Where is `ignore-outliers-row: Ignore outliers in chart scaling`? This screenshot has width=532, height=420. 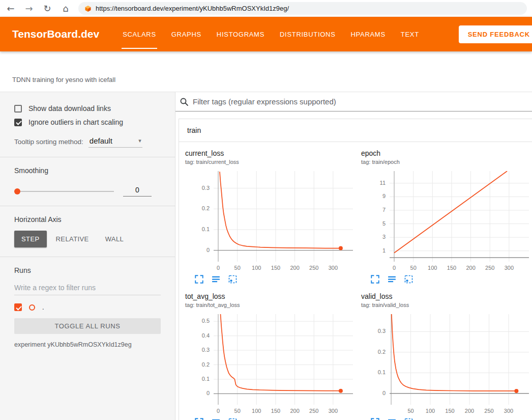 ignore-outliers-row: Ignore outliers in chart scaling is located at coordinates (87, 122).